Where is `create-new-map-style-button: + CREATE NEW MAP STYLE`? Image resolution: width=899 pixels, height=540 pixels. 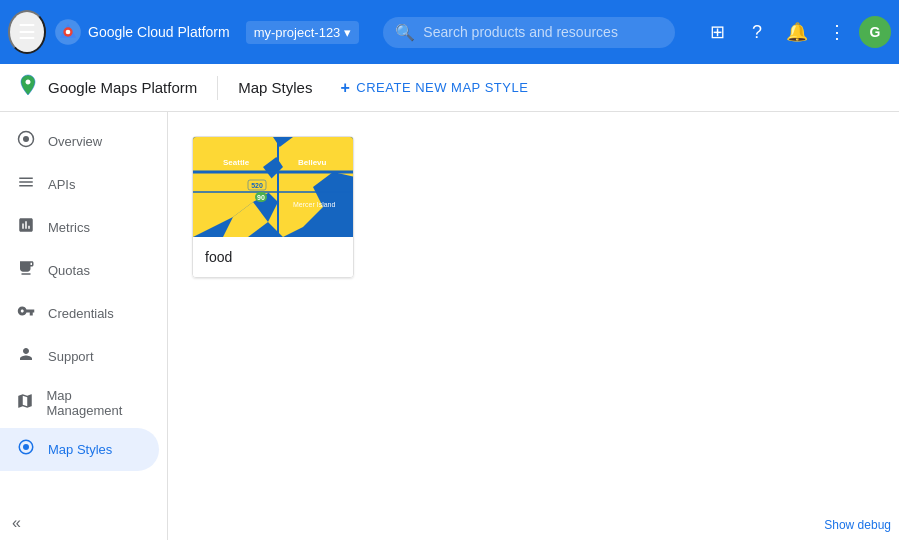
create-new-map-style-button: + CREATE NEW MAP STYLE is located at coordinates (434, 88).